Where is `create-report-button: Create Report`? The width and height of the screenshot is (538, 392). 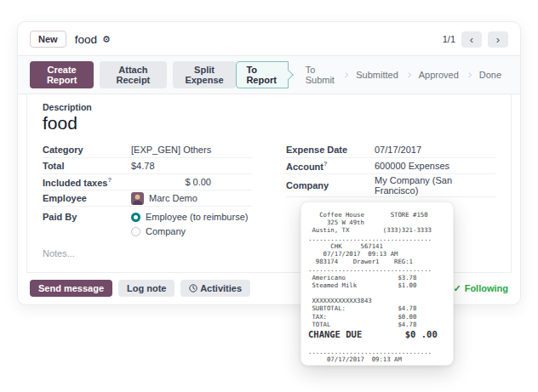 create-report-button: Create Report is located at coordinates (61, 75).